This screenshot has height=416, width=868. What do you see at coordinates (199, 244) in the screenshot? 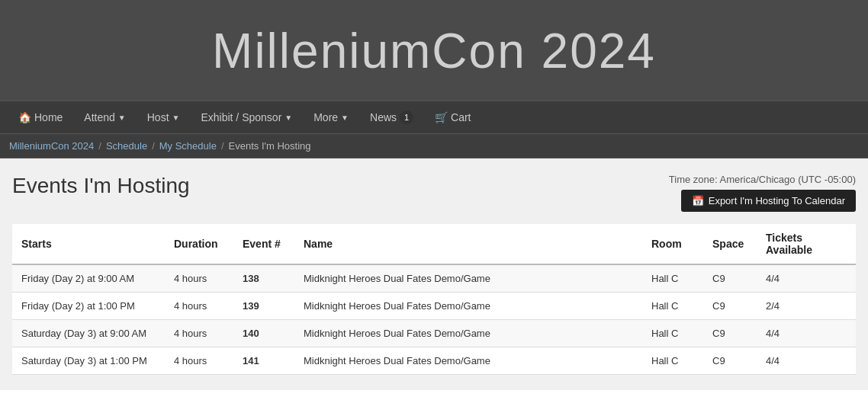
I see `col-header-duration: Duration` at bounding box center [199, 244].